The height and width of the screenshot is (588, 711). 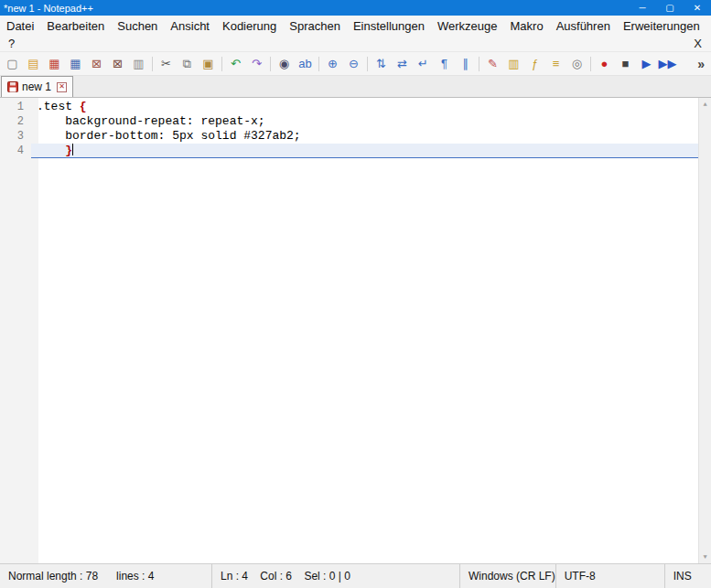 What do you see at coordinates (48, 8) in the screenshot?
I see `window-title: *new 1 - Notepad++` at bounding box center [48, 8].